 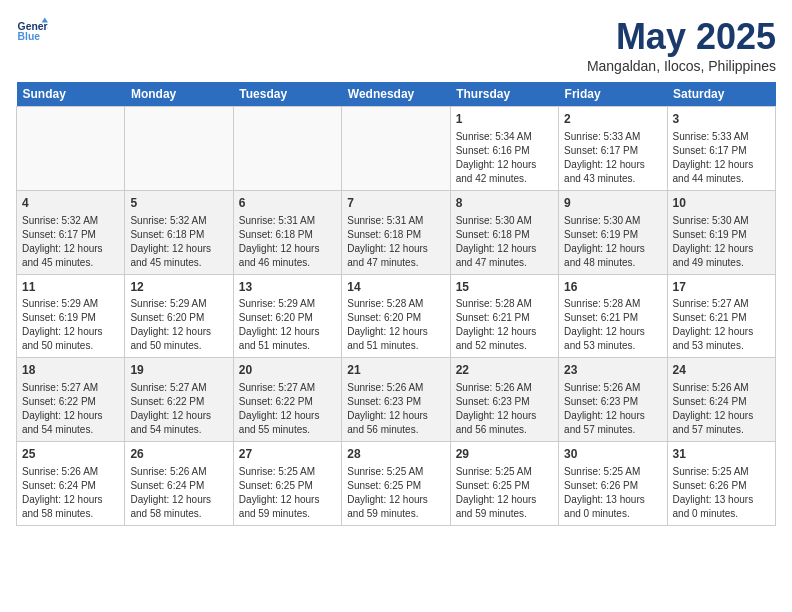 What do you see at coordinates (396, 288) in the screenshot?
I see `day-number: 14` at bounding box center [396, 288].